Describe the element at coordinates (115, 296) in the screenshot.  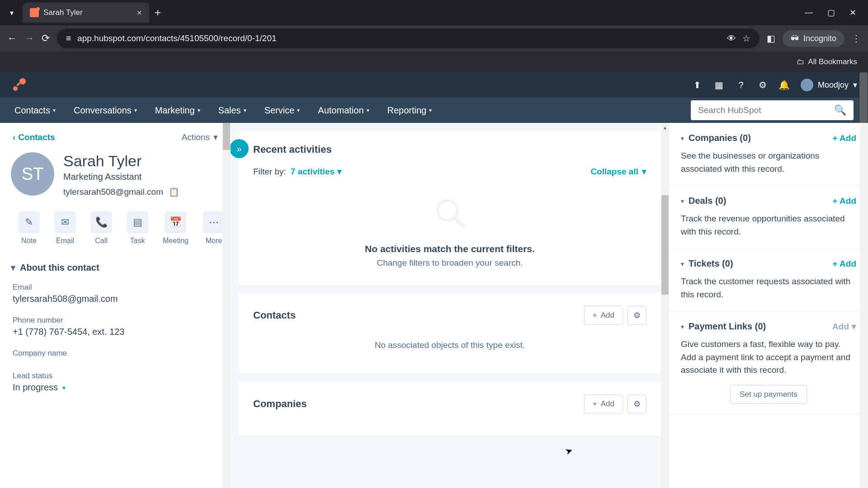
I see `email-field-group: Email tylersarah508@gmail.com` at that location.